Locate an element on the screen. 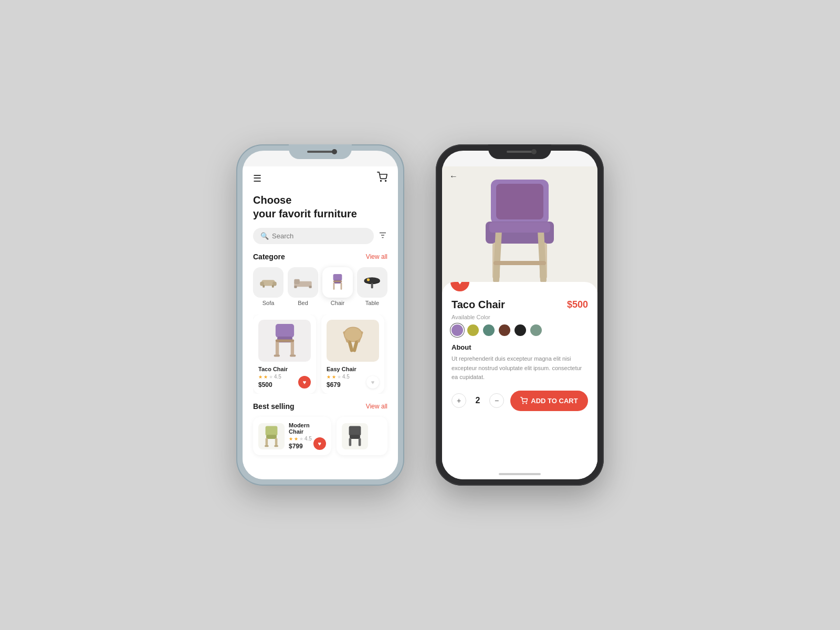 This screenshot has width=840, height=630. category-icon-bed is located at coordinates (303, 282).